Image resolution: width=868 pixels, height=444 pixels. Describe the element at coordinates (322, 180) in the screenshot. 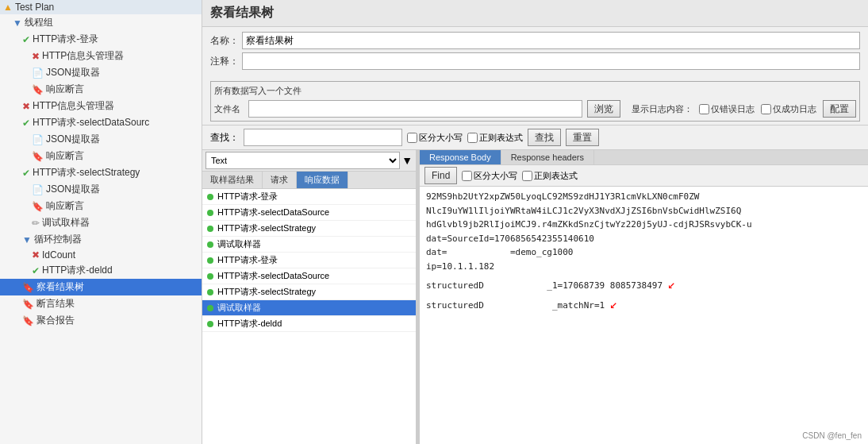

I see `tab-response-data: 响应数据` at that location.